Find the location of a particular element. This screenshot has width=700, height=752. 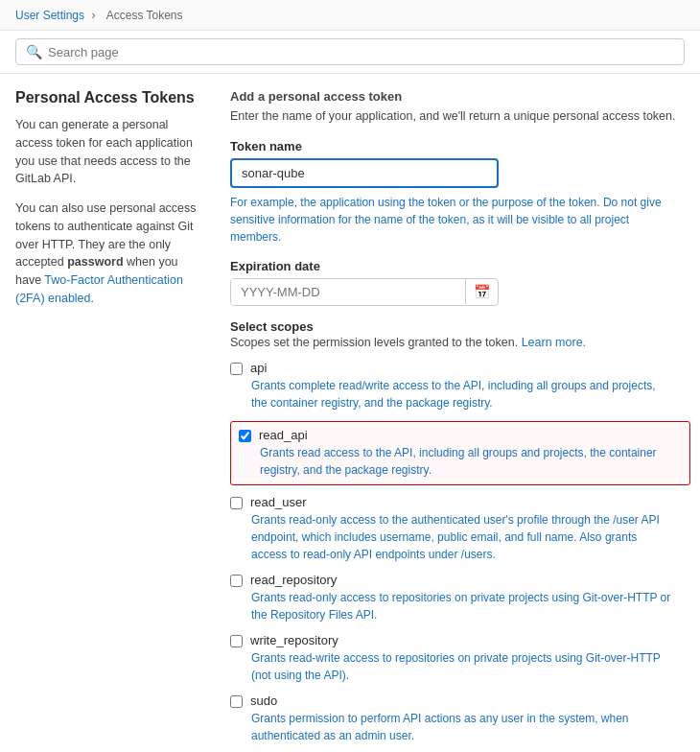

scope-read-repository-desc: Grants read-only access to repositories … is located at coordinates (462, 606).